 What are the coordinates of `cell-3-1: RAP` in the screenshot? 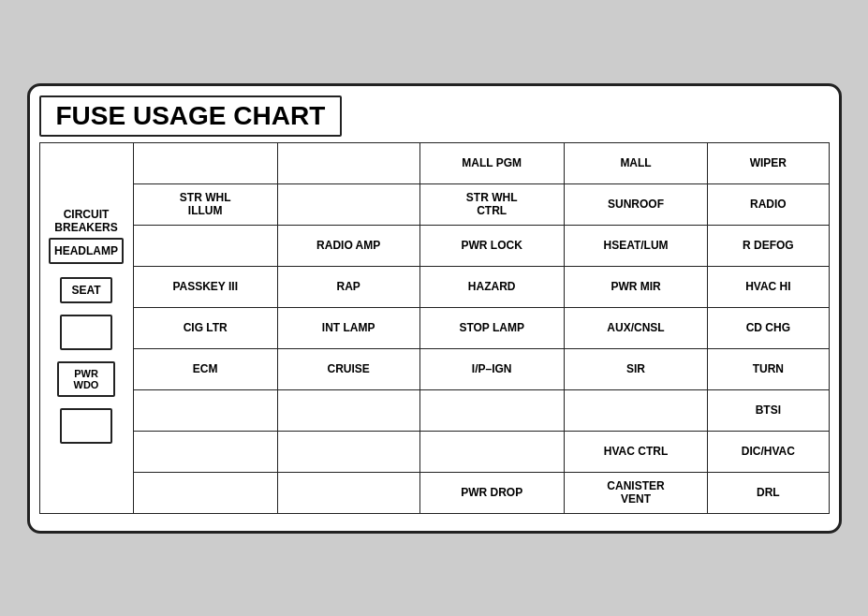 It's located at (348, 286).